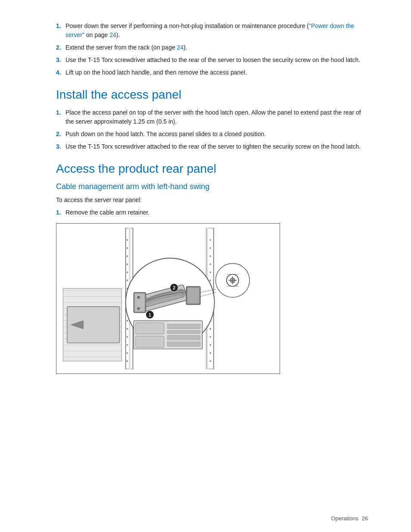  Describe the element at coordinates (349, 519) in the screenshot. I see `footer: Operations 26` at that location.